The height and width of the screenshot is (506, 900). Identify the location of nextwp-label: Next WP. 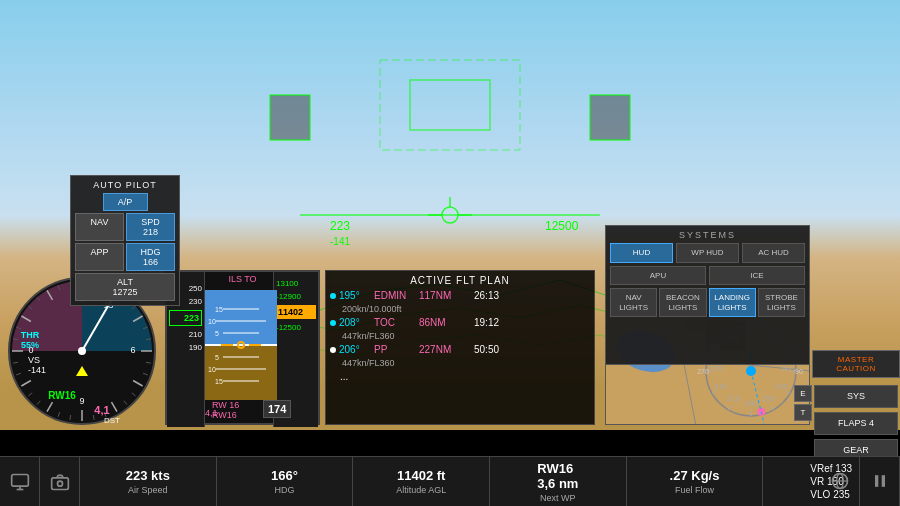
(558, 498).